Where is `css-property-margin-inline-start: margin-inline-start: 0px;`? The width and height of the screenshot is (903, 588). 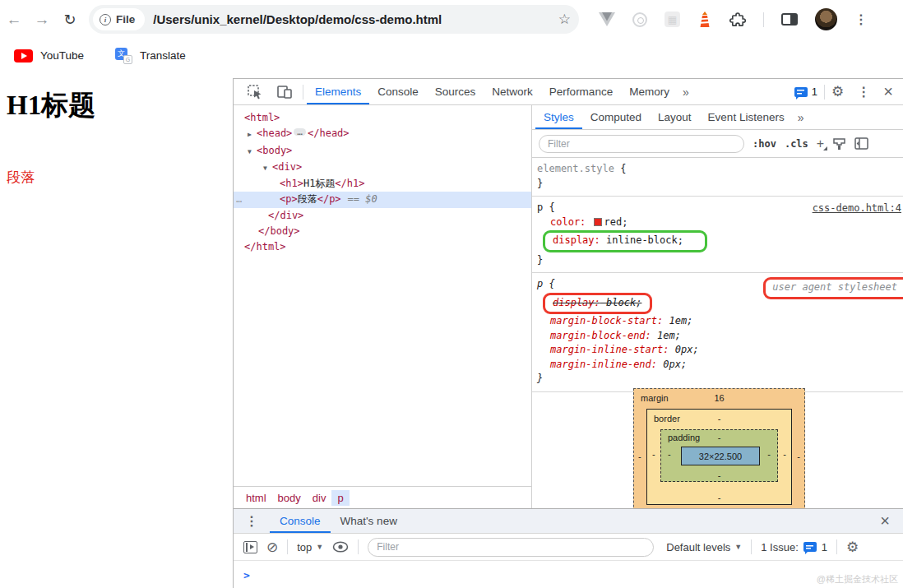
css-property-margin-inline-start: margin-inline-start: 0px; is located at coordinates (715, 350).